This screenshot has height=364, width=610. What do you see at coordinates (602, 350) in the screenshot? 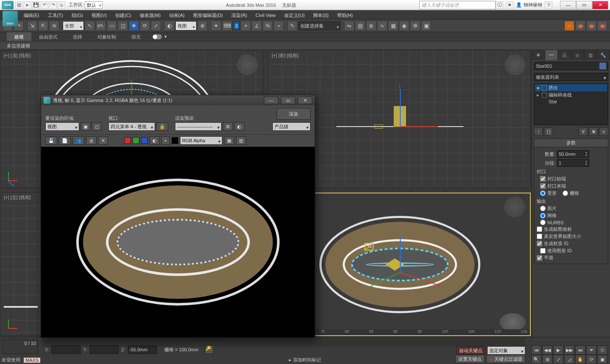
I see `time-config-icon: ⏲` at bounding box center [602, 350].